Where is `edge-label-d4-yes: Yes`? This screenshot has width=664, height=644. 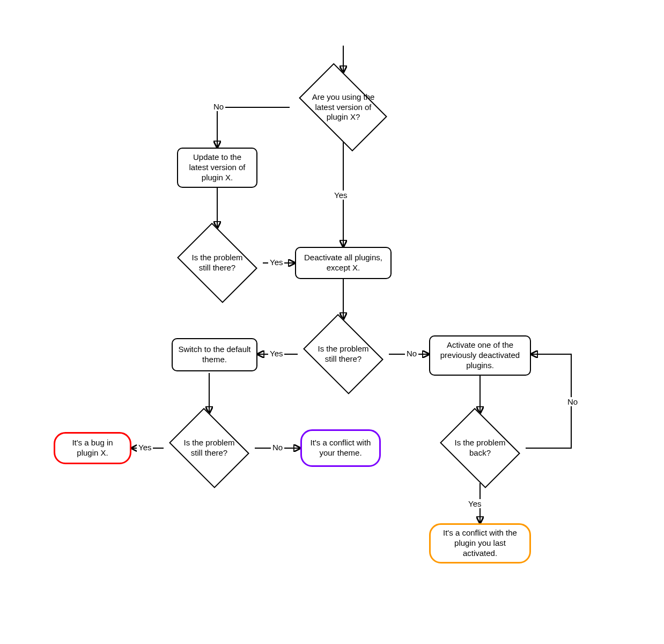 edge-label-d4-yes: Yes is located at coordinates (145, 448).